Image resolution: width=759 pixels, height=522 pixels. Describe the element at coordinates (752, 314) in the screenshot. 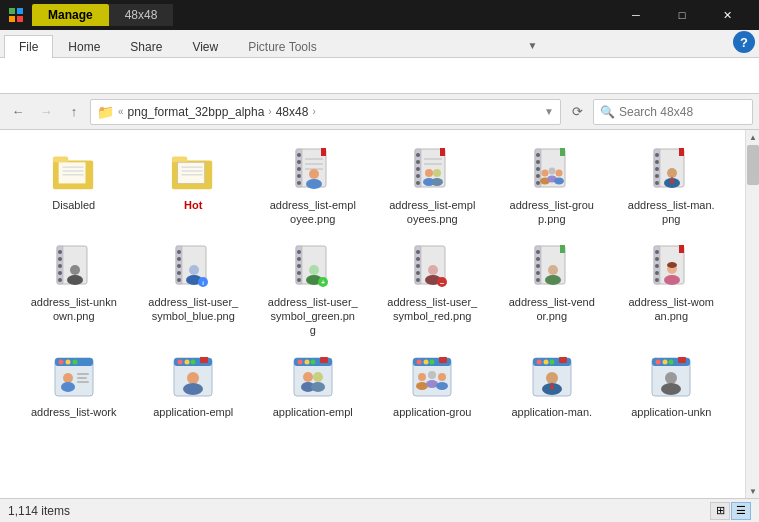

I see `vertical-scrollbar: ▲ ▼` at that location.